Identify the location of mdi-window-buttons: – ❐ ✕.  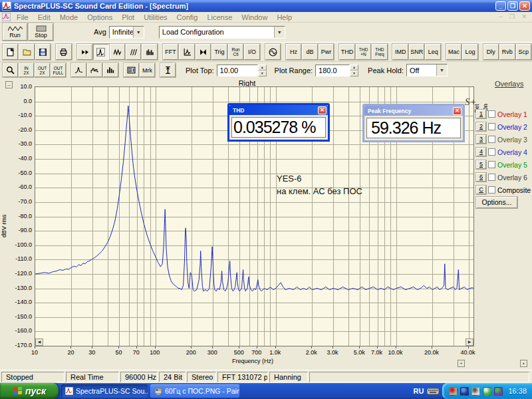
(514, 17).